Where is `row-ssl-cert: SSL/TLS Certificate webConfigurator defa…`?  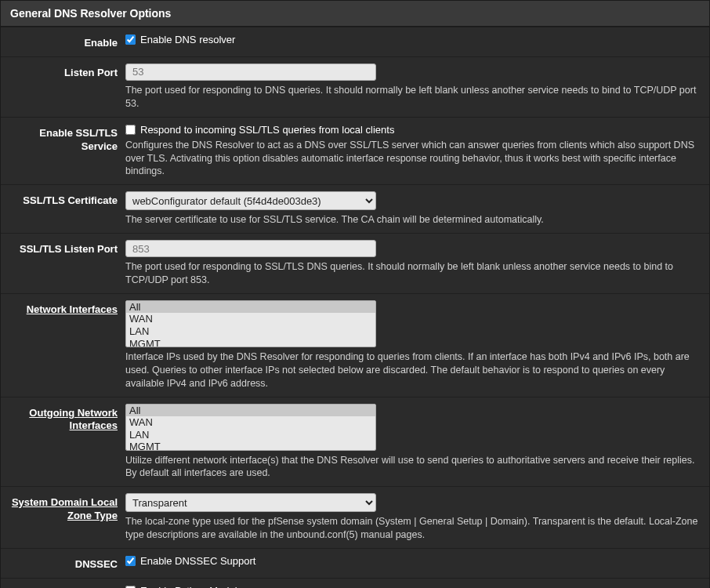
row-ssl-cert: SSL/TLS Certificate webConfigurator defa… is located at coordinates (355, 209).